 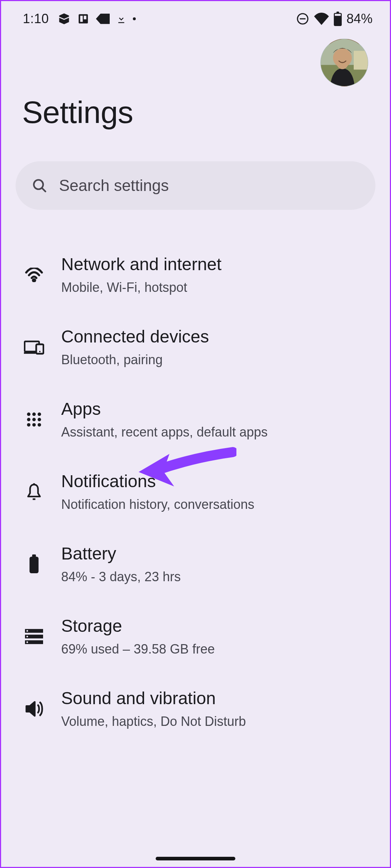 I want to click on search-icon, so click(x=39, y=186).